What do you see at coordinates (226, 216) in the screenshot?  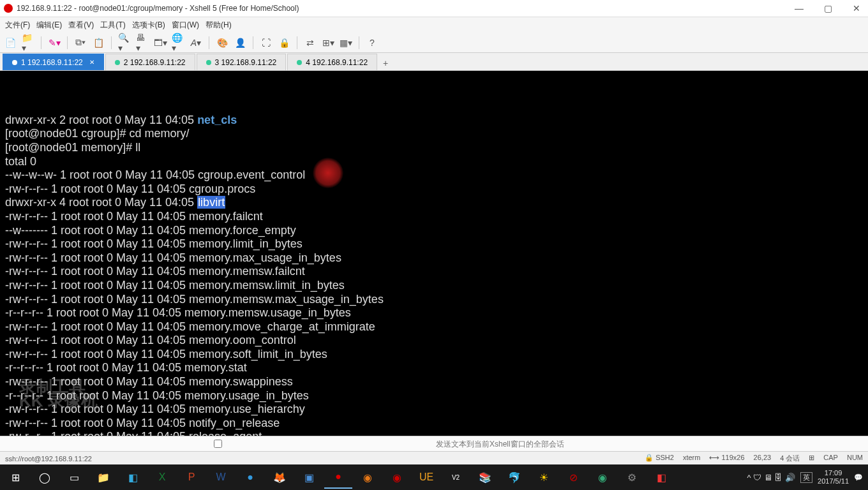 I see `file-name: memory.failcnt` at bounding box center [226, 216].